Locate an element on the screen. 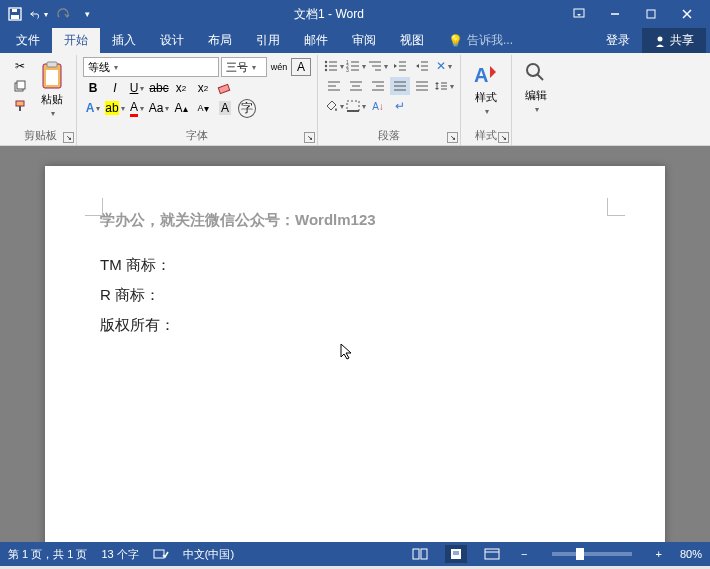 The image size is (710, 569). qat-customize-icon: ▾ is located at coordinates (87, 14).